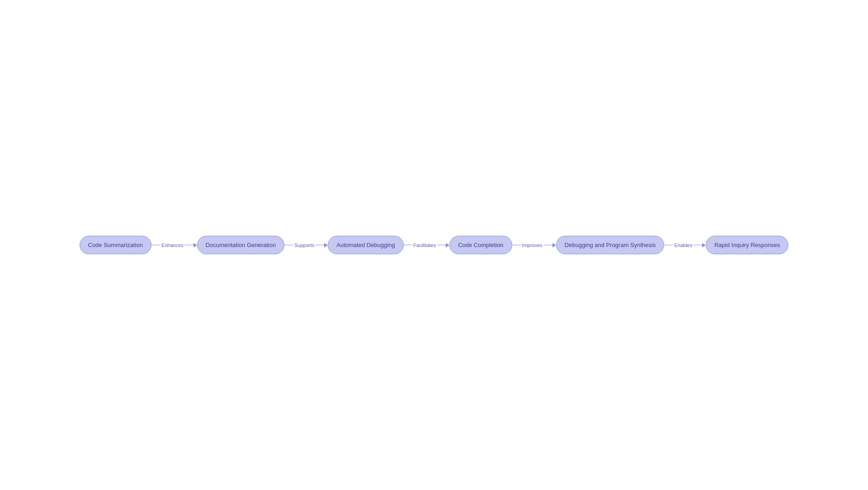 This screenshot has height=490, width=868. What do you see at coordinates (116, 245) in the screenshot?
I see `node-code-summarization: Code Summarization` at bounding box center [116, 245].